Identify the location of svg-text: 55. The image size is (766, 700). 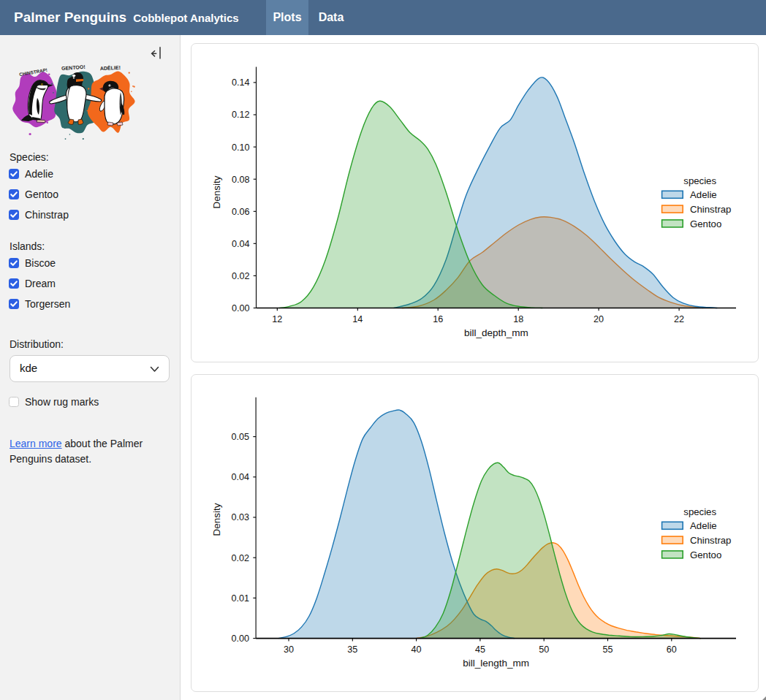
(607, 650).